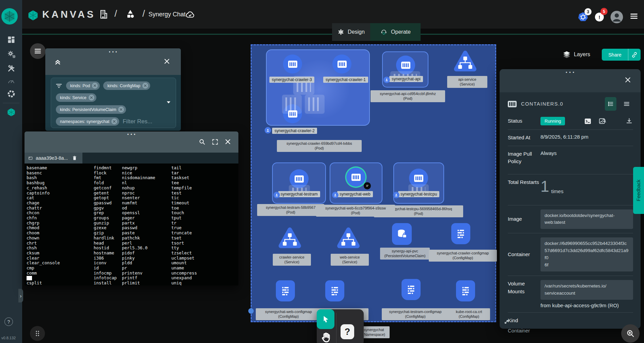 The image size is (644, 343). Describe the element at coordinates (350, 260) in the screenshot. I see `resource-label: web-service (Service)` at that location.